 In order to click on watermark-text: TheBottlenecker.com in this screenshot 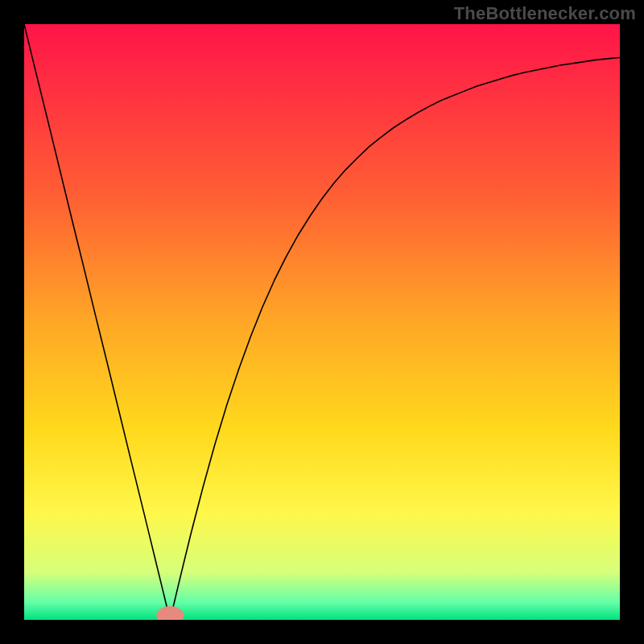, I will do `click(545, 14)`.